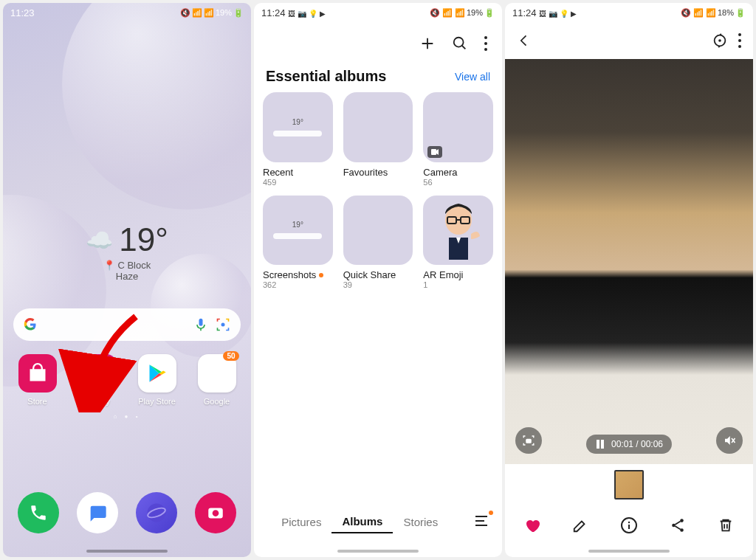 This screenshot has height=560, width=756. Describe the element at coordinates (298, 173) in the screenshot. I see `album-name: Recent` at that location.